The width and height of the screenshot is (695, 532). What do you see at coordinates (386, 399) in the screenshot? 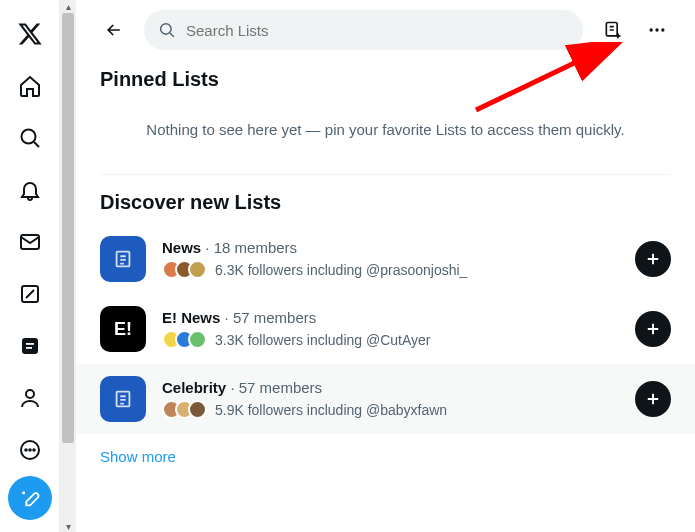
I see `list-item-celebrity: Celebrity · 57 members 5.9K followers in…` at bounding box center [386, 399].